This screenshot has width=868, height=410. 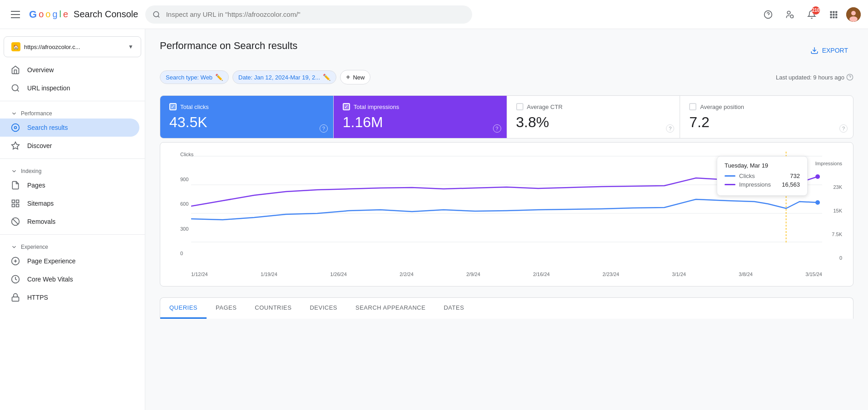 I want to click on property-selector: 🏠 https://afroozcolor.c... ▼, so click(x=73, y=47).